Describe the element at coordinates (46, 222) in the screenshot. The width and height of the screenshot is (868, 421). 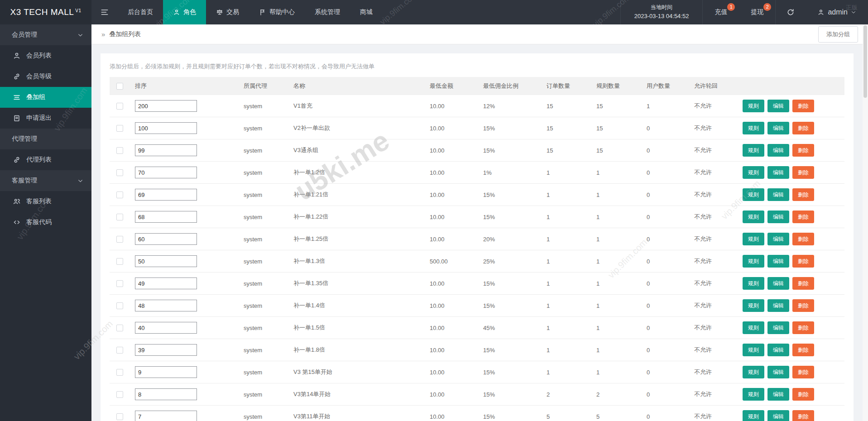
I see `sidebar-item-9: 客服代码` at that location.